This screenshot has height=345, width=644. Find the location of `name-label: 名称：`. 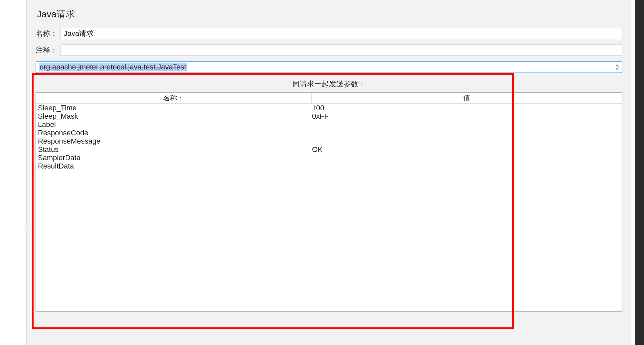

name-label: 名称： is located at coordinates (48, 34).